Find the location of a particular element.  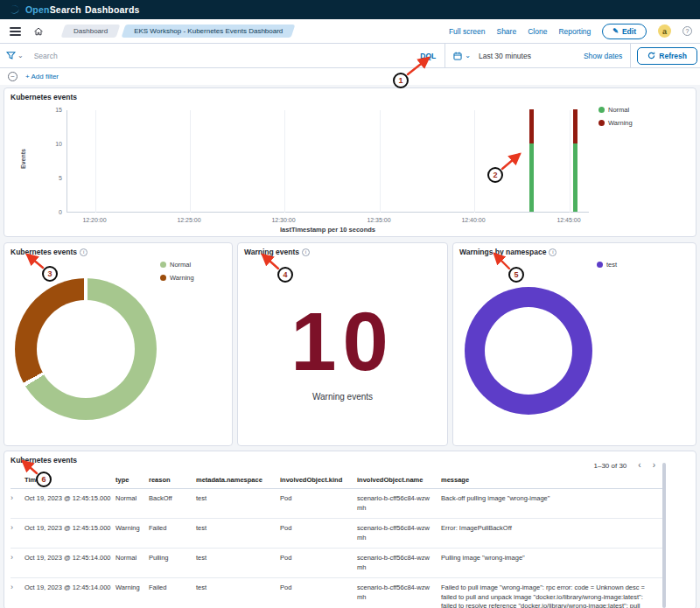

x-tick: 12:20:00 is located at coordinates (94, 220).